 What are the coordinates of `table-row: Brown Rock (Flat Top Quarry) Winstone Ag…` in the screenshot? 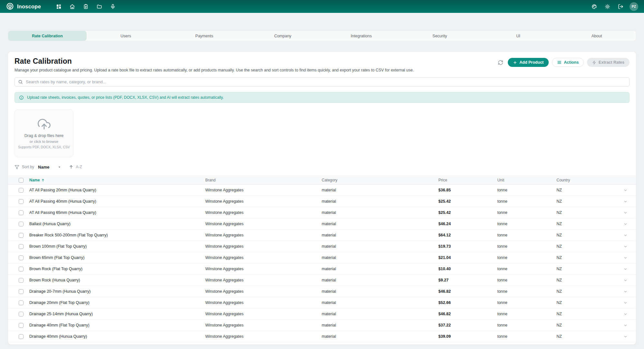 It's located at (322, 269).